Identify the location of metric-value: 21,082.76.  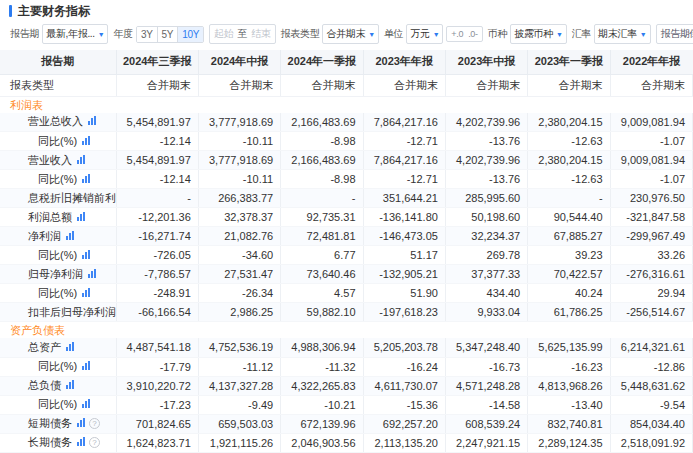
(239, 236).